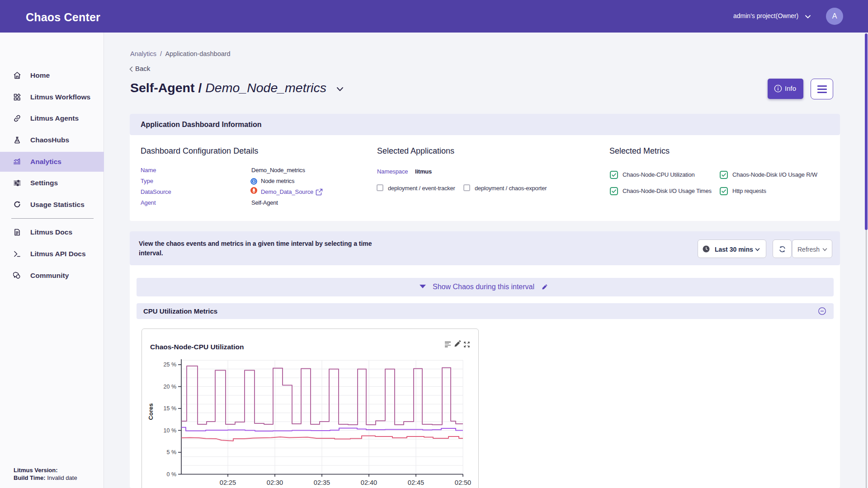  What do you see at coordinates (228, 483) in the screenshot?
I see `svg-text: 02:25` at bounding box center [228, 483].